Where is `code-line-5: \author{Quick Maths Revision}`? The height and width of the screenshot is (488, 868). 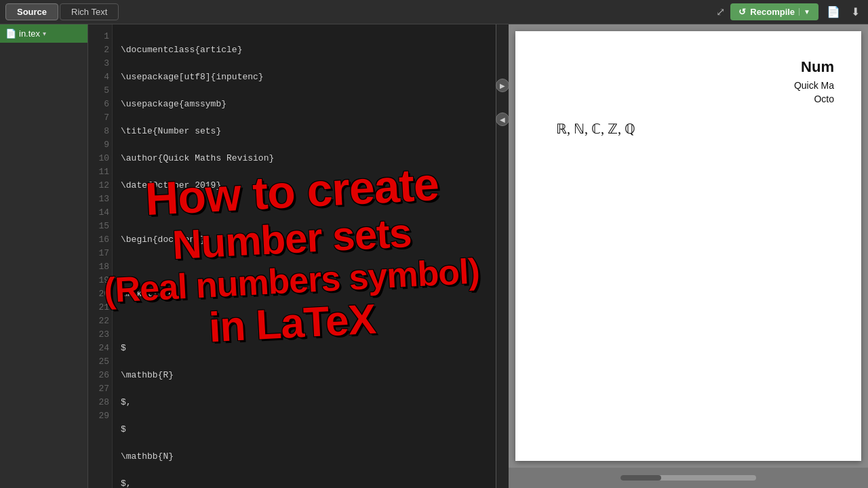 code-line-5: \author{Quick Maths Revision} is located at coordinates (304, 159).